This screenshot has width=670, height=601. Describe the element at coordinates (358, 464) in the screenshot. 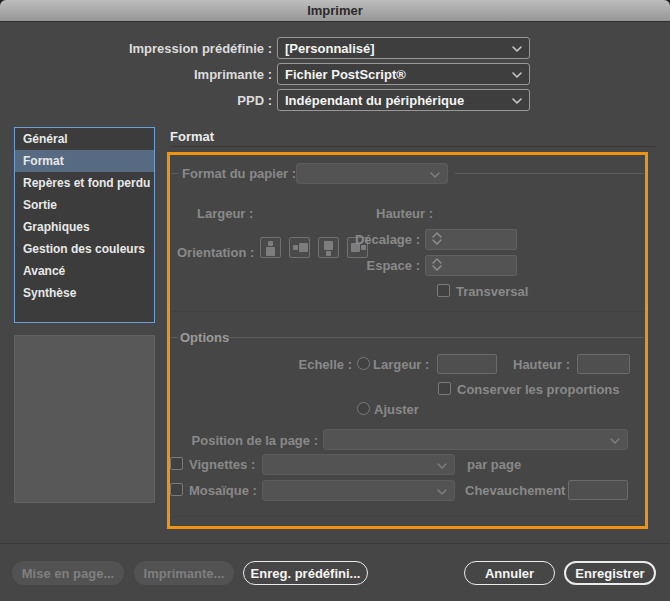

I see `thumbnails-dropdown` at that location.